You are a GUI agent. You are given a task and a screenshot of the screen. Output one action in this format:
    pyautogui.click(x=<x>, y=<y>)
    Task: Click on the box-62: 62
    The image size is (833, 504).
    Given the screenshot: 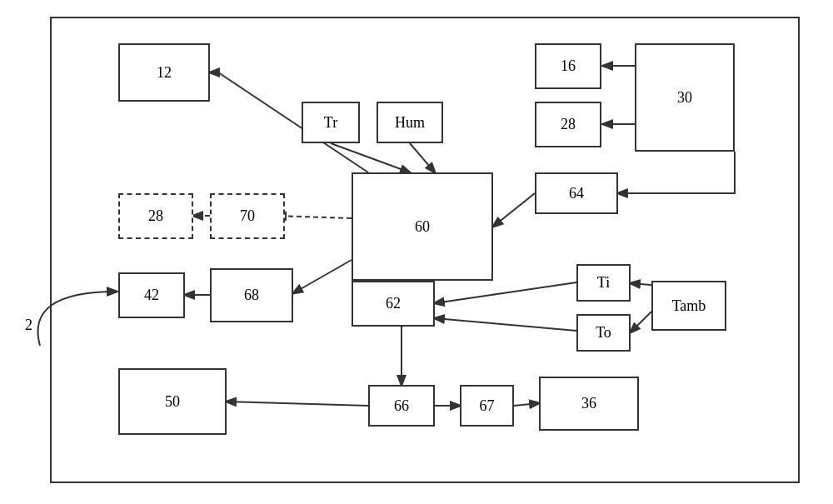 What is the action you would take?
    pyautogui.click(x=393, y=303)
    